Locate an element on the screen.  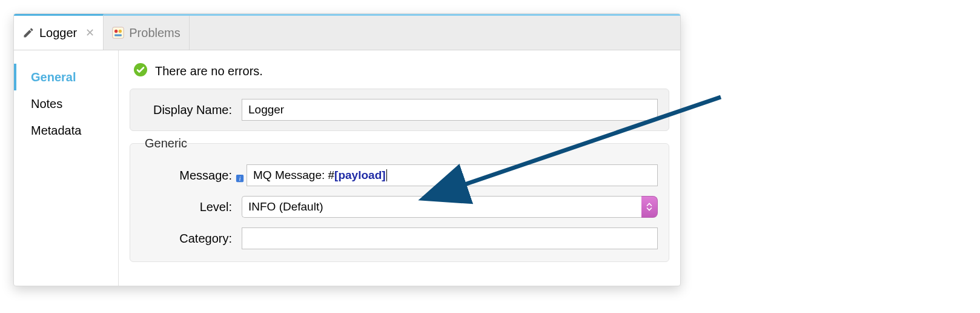
sidebar-item-notes: Notes is located at coordinates (66, 104).